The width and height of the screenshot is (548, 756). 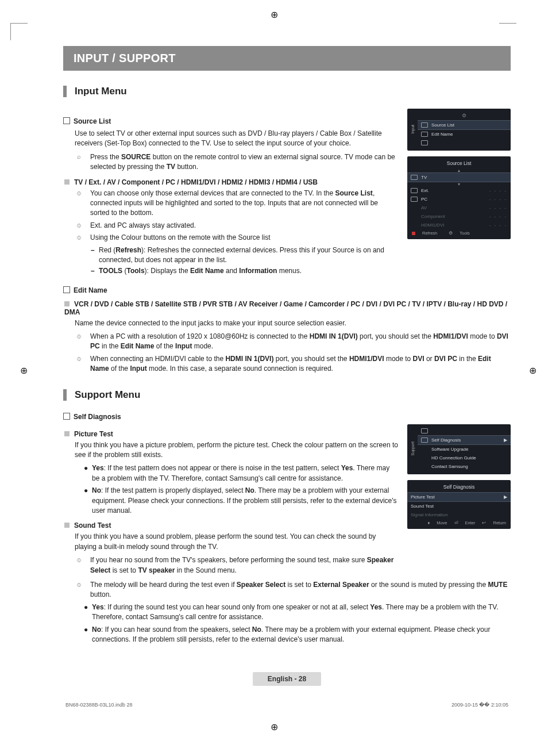 What do you see at coordinates (464, 467) in the screenshot?
I see `osd-sup-contact: Contact Samsung` at bounding box center [464, 467].